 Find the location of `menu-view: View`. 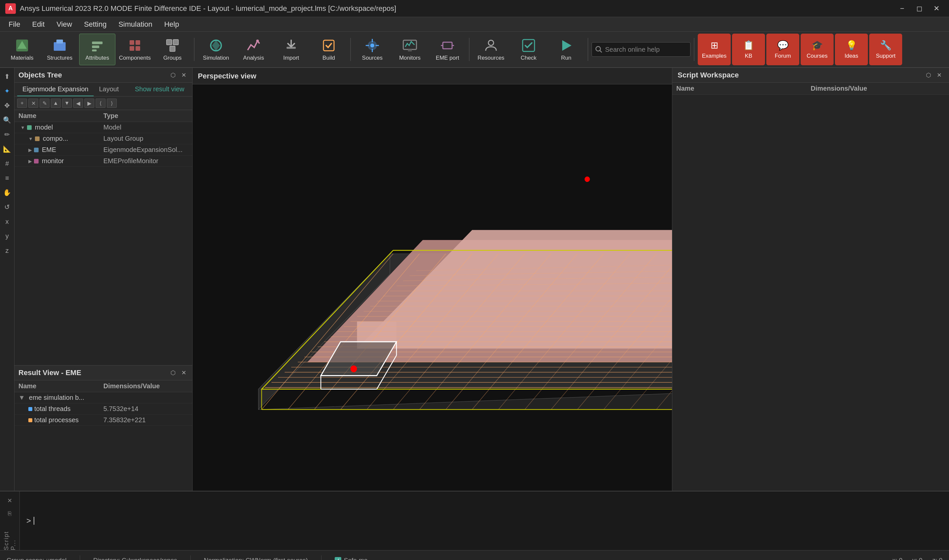

menu-view: View is located at coordinates (64, 24).